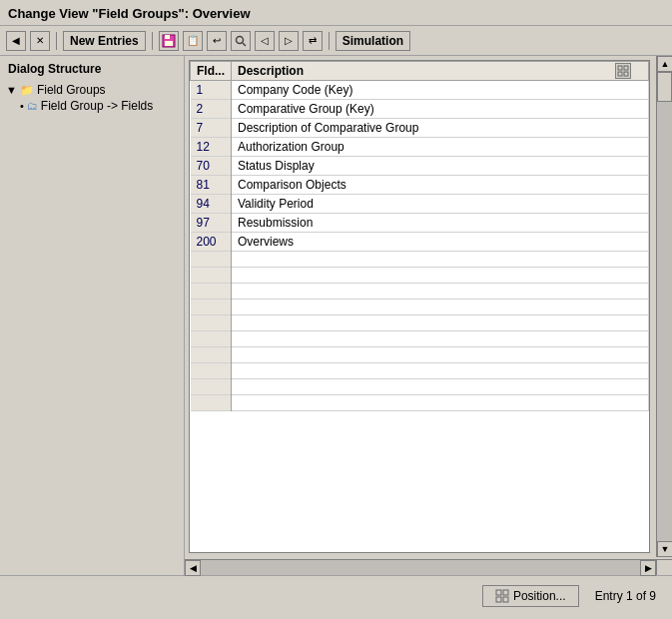 This screenshot has height=619, width=672. Describe the element at coordinates (92, 106) in the screenshot. I see `sidebar-item-field-group-fields: • 🗂 Field Group -> Fields` at that location.